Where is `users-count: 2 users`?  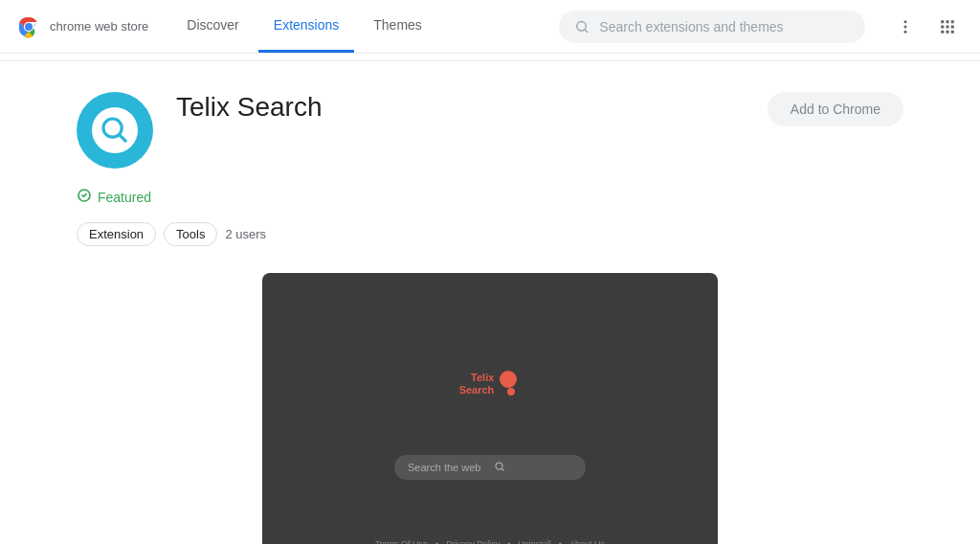
users-count: 2 users is located at coordinates (245, 234).